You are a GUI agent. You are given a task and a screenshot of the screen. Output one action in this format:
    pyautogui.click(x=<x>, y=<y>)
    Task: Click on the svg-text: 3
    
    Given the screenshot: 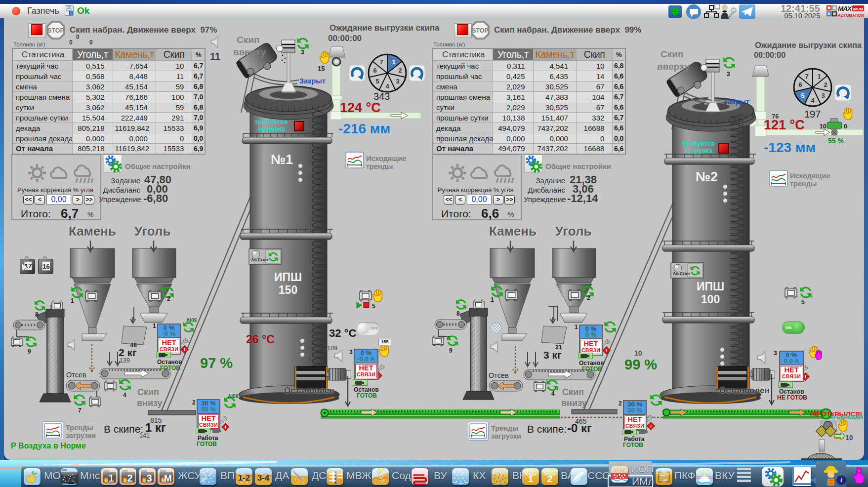 What is the action you would take?
    pyautogui.click(x=149, y=478)
    